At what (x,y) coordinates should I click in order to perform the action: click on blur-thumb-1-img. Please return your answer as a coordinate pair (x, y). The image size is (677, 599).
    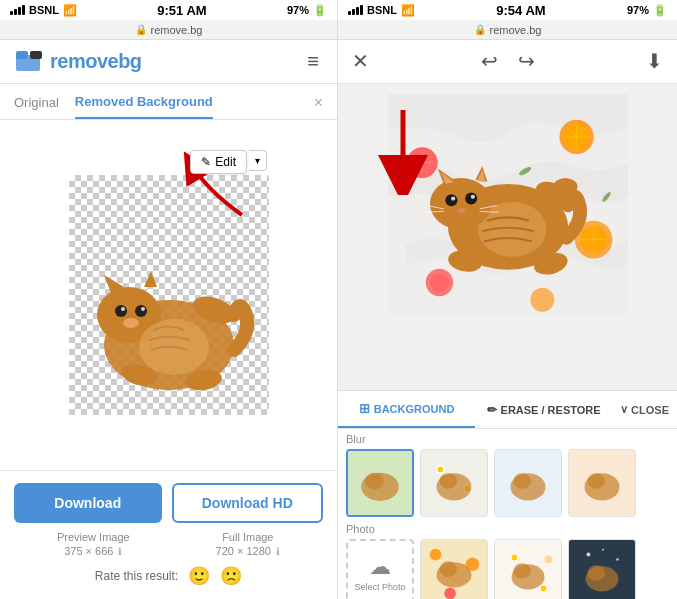
    Looking at the image, I should click on (380, 483).